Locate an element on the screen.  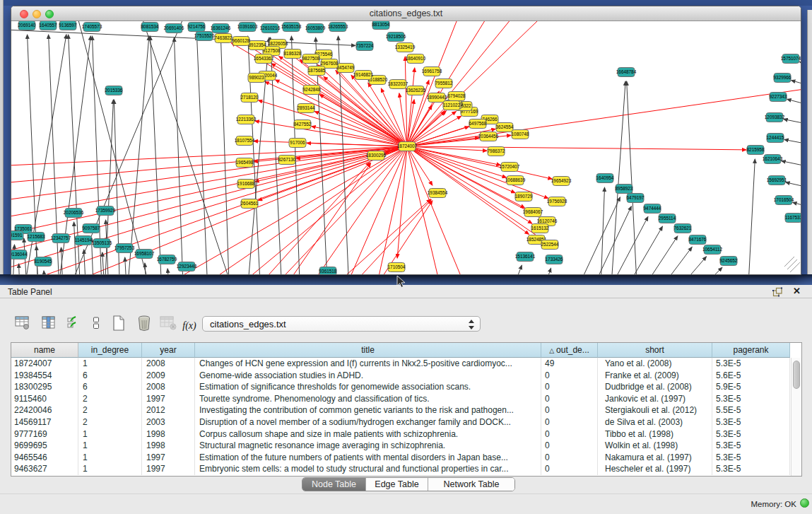
table-cell: 2012 is located at coordinates (168, 410).